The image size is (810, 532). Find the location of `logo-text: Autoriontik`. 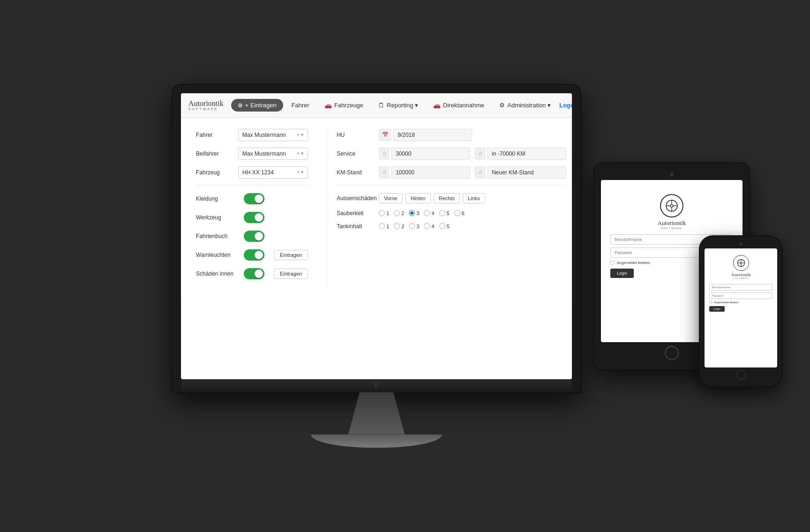

logo-text: Autoriontik is located at coordinates (206, 104).